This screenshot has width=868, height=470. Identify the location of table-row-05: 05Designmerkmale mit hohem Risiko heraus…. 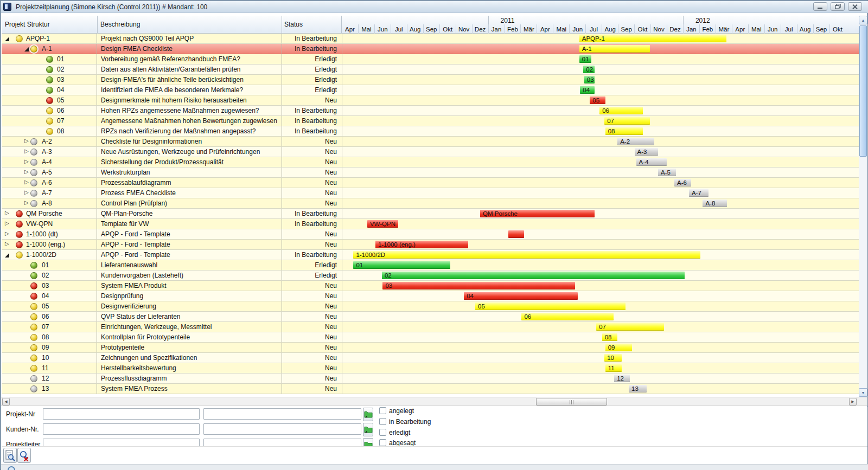
(430, 101).